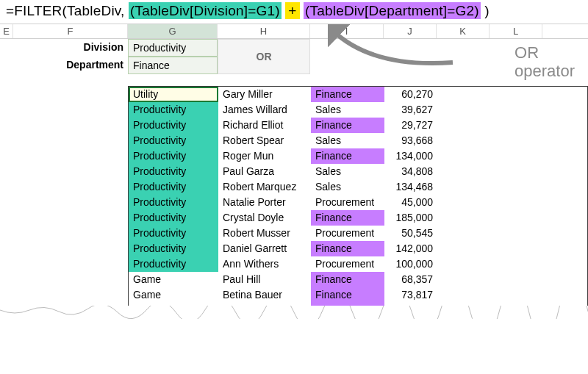 Image resolution: width=588 pixels, height=374 pixels. I want to click on cell-value: 39,627, so click(411, 110).